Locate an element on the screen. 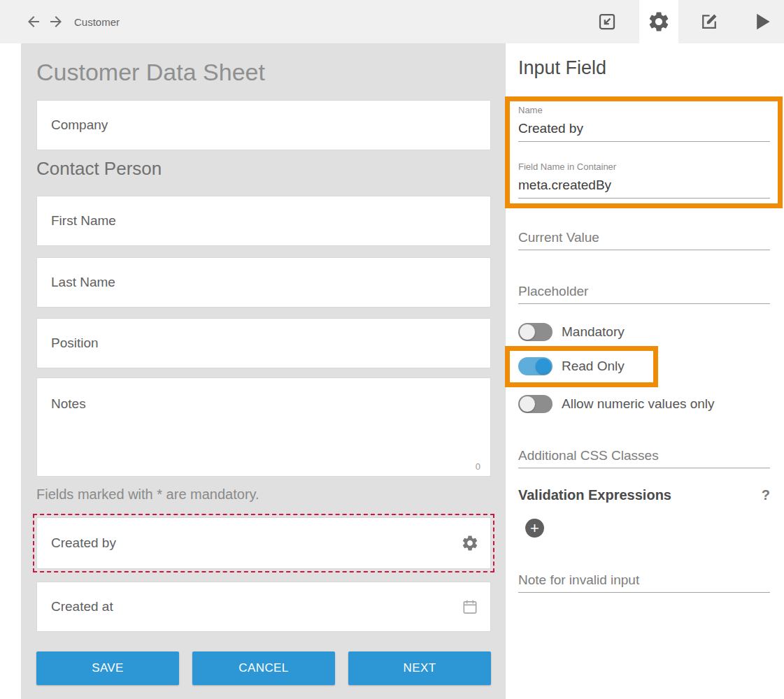 This screenshot has width=784, height=699. settings-tab-icon is located at coordinates (659, 22).